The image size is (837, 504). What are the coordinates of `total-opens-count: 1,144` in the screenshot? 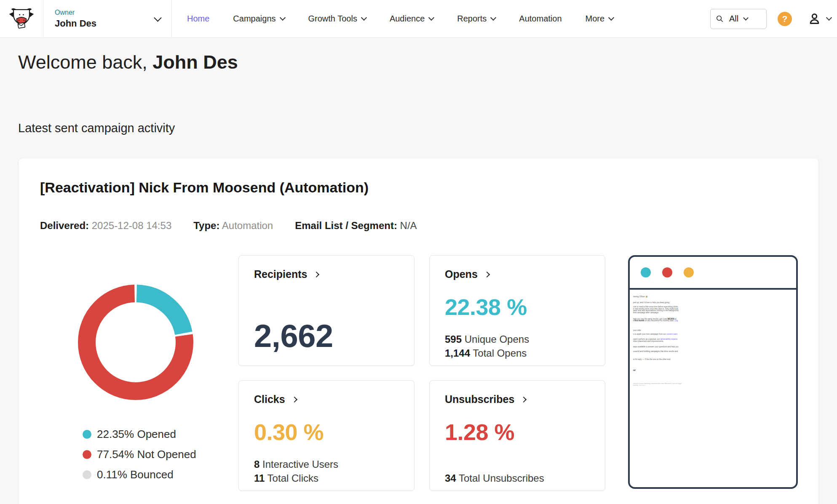 It's located at (457, 353).